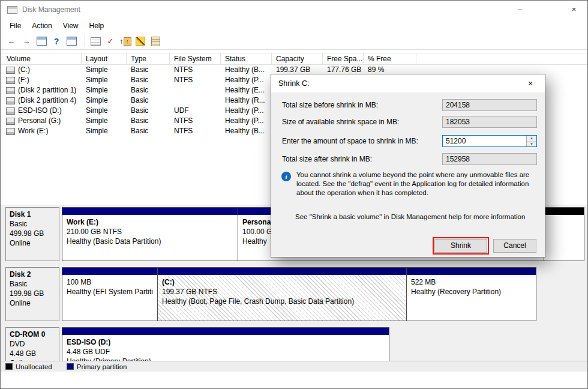 This screenshot has width=588, height=389. I want to click on volume-cell: (C:), so click(41, 70).